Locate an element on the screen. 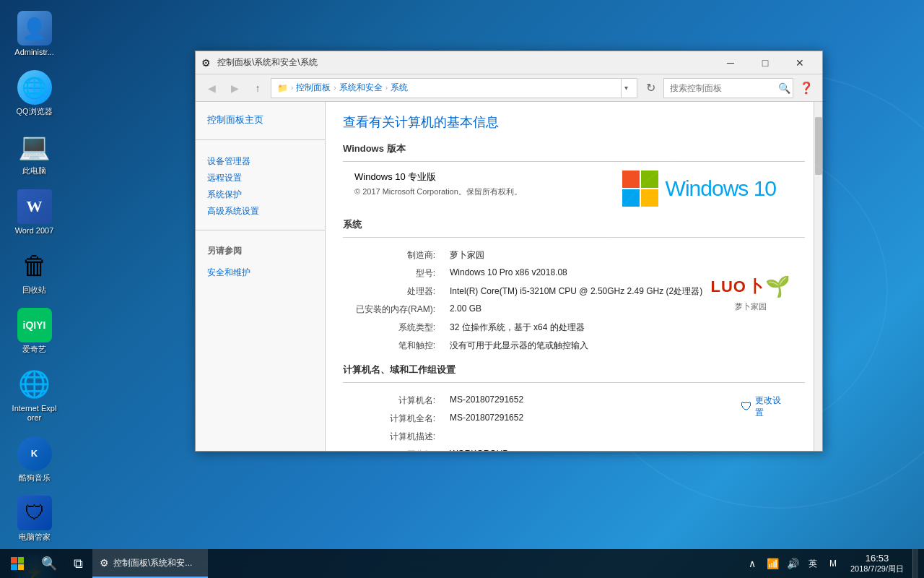 This screenshot has height=578, width=924. change-settings-area: 🛡 更改设置 is located at coordinates (762, 421).